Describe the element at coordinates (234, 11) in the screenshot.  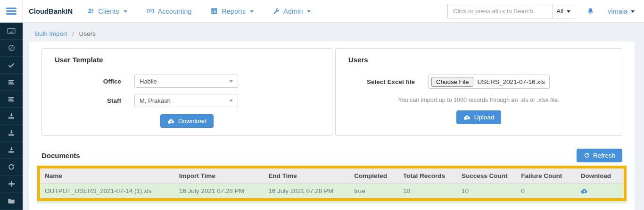
I see `nav-label: Reports` at that location.